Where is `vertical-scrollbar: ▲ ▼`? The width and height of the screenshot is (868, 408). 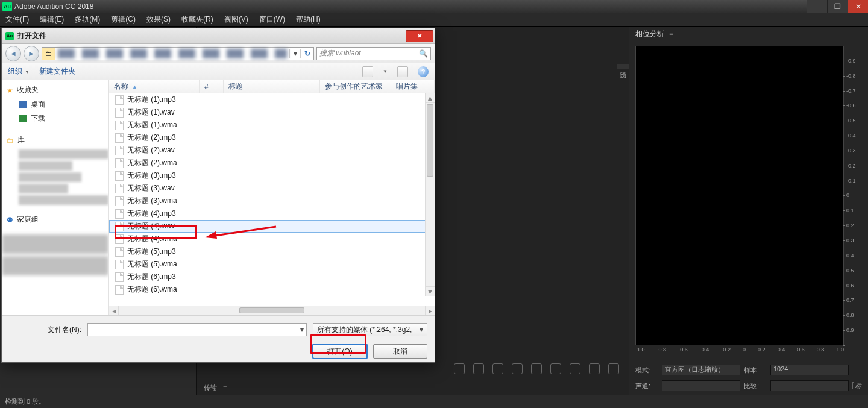 vertical-scrollbar: ▲ ▼ is located at coordinates (430, 195).